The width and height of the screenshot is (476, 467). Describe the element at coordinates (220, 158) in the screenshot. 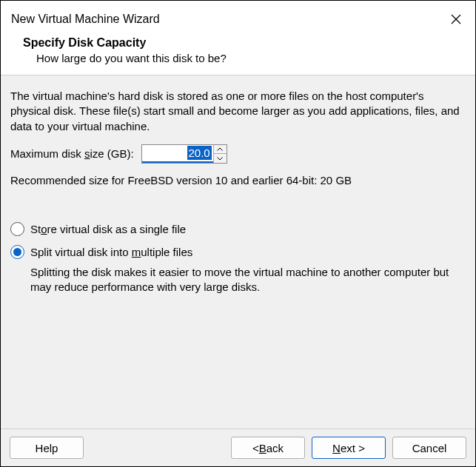

I see `chevron-down-icon` at that location.